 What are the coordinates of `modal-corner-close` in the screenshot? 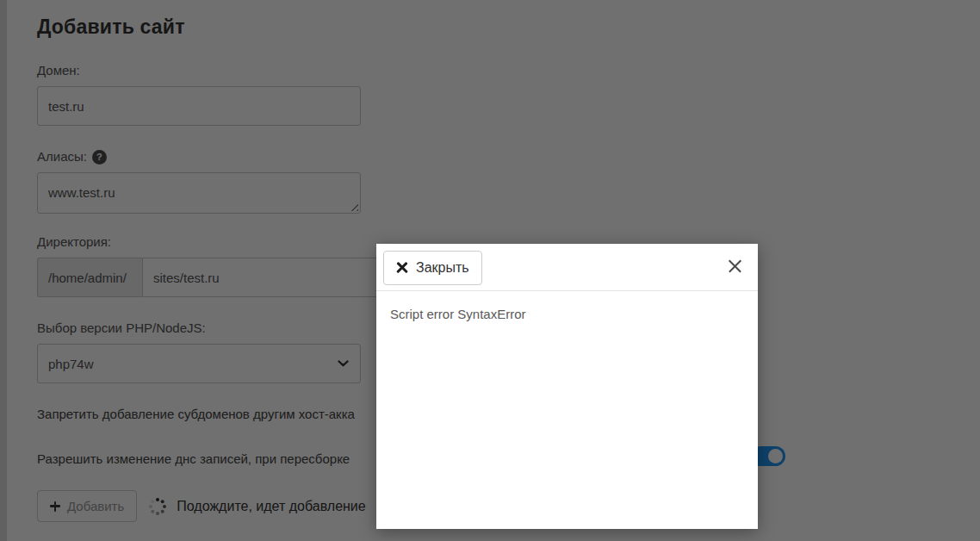 It's located at (735, 265).